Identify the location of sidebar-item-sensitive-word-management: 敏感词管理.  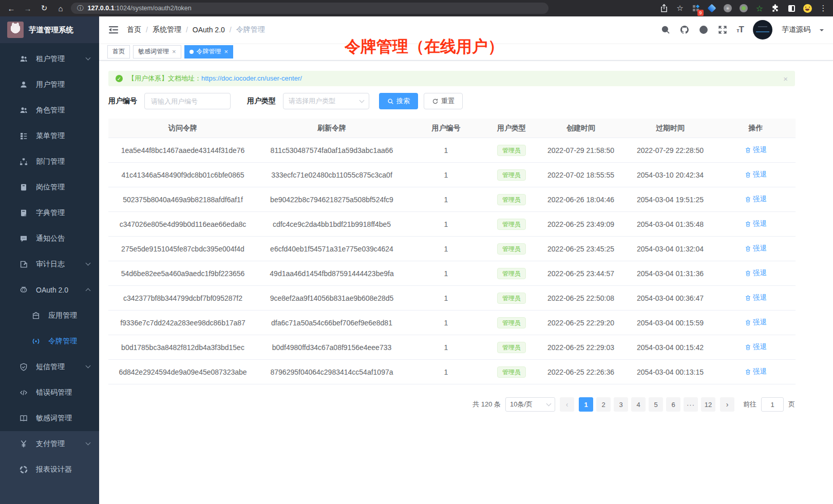
(49, 418).